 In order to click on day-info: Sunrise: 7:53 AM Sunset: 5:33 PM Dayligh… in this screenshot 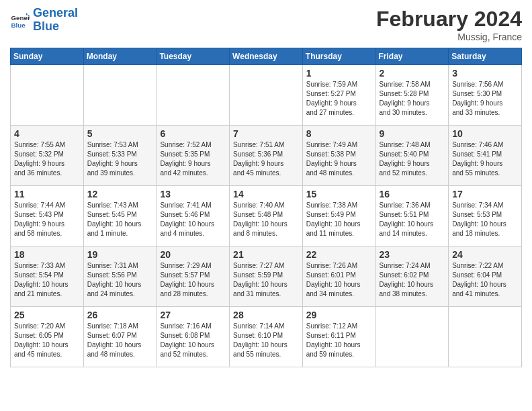, I will do `click(120, 159)`.